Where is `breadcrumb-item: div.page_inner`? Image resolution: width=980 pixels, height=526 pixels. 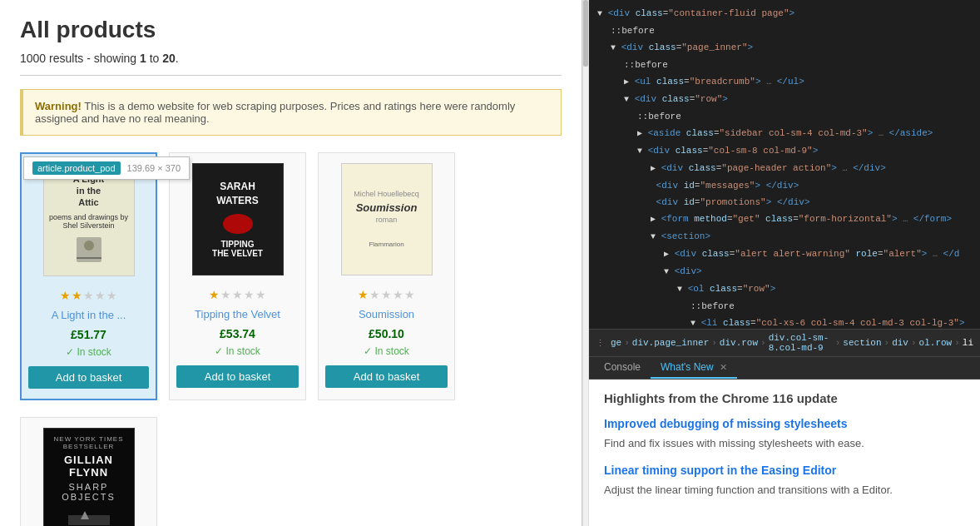 breadcrumb-item: div.page_inner is located at coordinates (671, 343).